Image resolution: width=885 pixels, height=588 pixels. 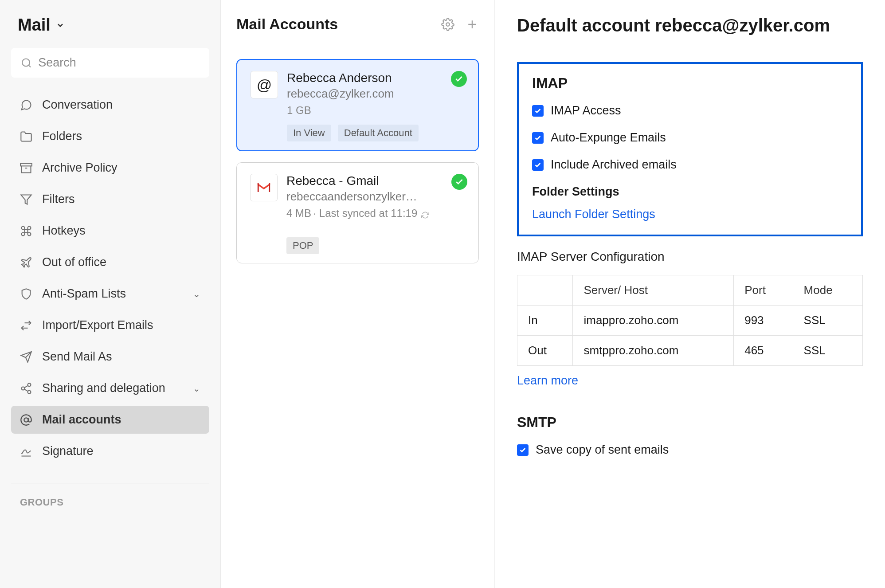 What do you see at coordinates (26, 420) in the screenshot?
I see `at-icon` at bounding box center [26, 420].